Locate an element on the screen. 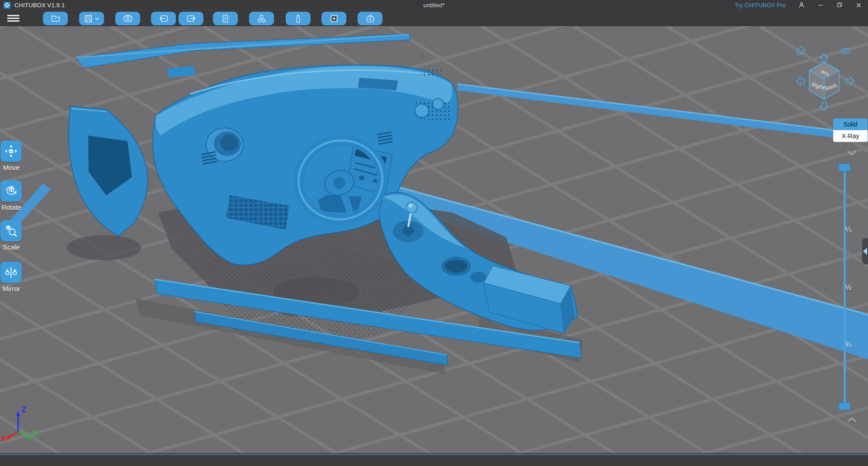 This screenshot has height=466, width=868. clone-button is located at coordinates (225, 19).